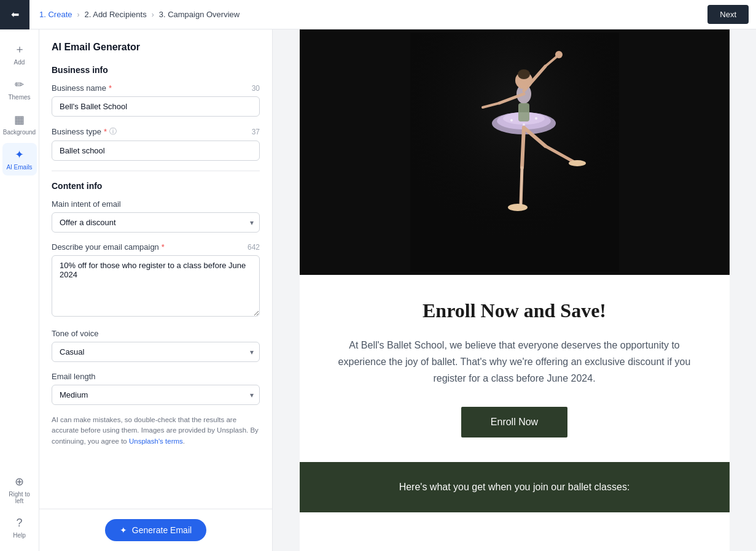  Describe the element at coordinates (515, 362) in the screenshot. I see `email-body-text: At Bell's Ballet School, we believe that…` at that location.